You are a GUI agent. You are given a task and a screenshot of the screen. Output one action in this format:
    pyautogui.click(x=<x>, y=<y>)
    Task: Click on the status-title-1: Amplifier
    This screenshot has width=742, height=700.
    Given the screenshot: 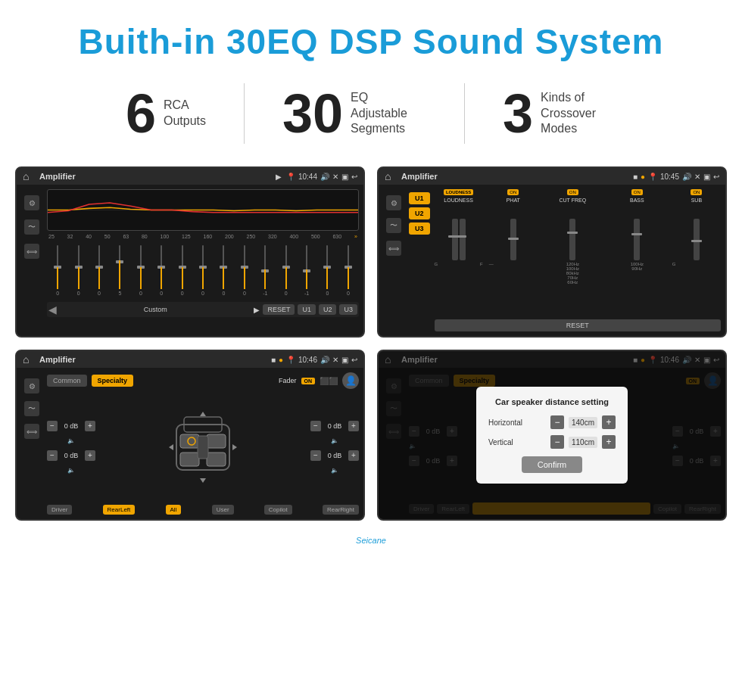 What is the action you would take?
    pyautogui.click(x=155, y=176)
    